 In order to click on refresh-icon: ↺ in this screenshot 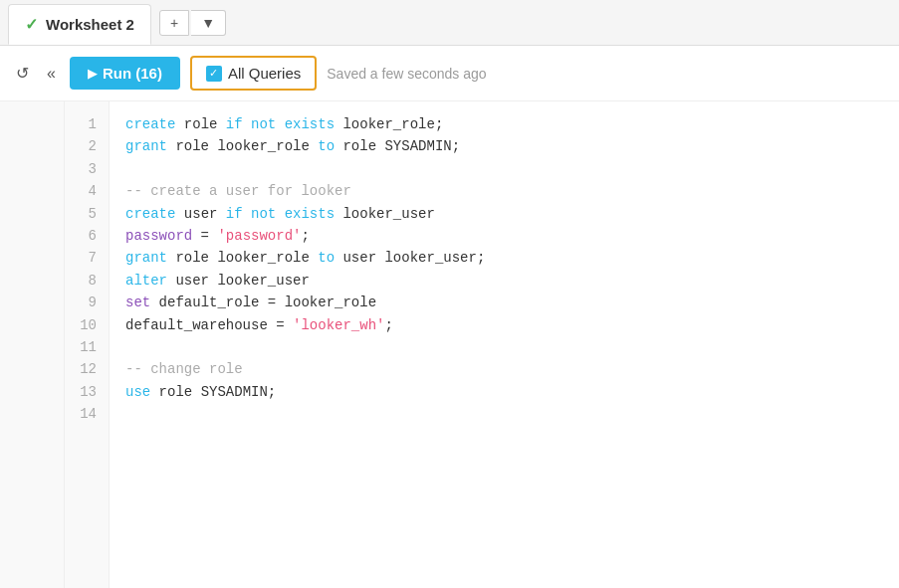, I will do `click(22, 74)`.